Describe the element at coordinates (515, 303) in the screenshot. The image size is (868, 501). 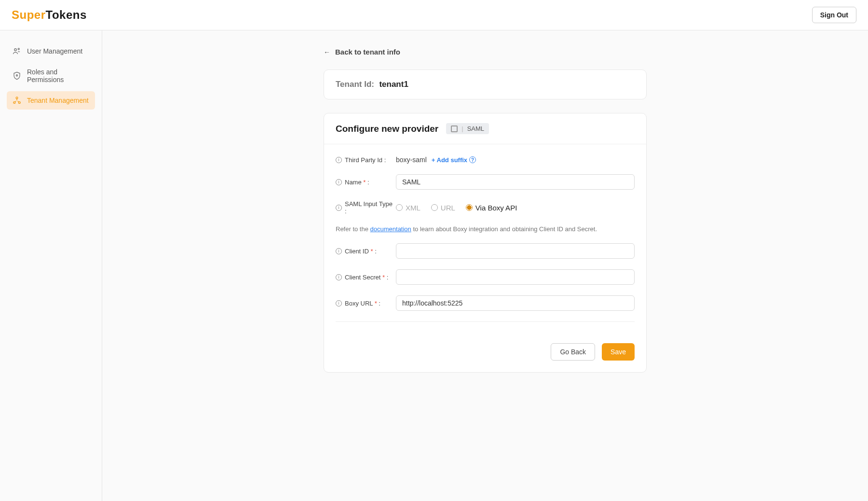
I see `boxy-url-input` at that location.